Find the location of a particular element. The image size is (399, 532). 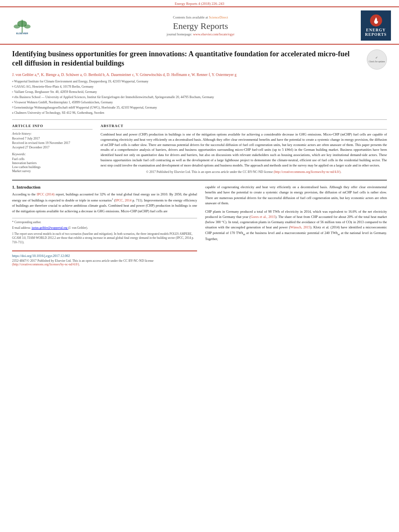

article-info-column: ARTICLE INFO Article history: Received 7… is located at coordinates (52, 149).